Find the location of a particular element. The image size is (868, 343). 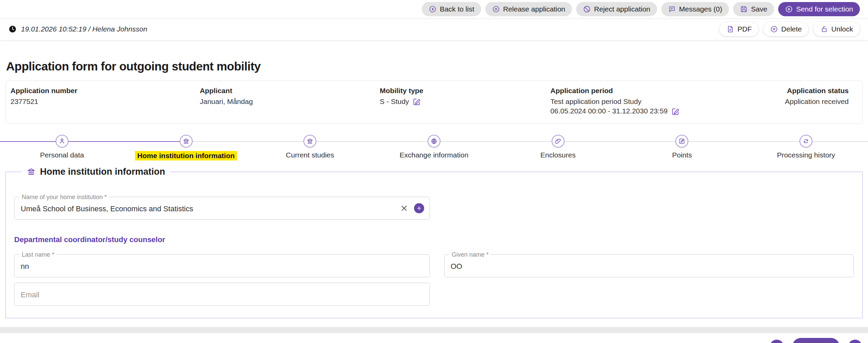

send-for-selection-button: Send for selection is located at coordinates (819, 9).